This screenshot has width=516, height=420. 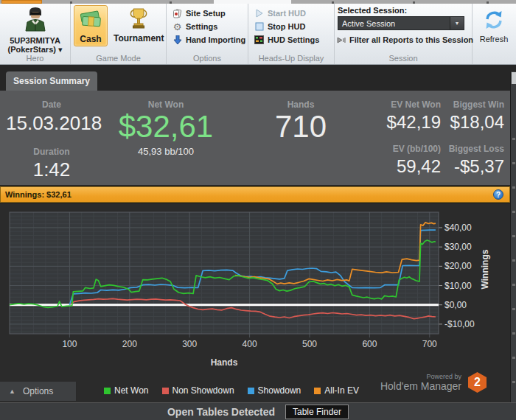 I want to click on svg-text: -$10,00, so click(x=460, y=324).